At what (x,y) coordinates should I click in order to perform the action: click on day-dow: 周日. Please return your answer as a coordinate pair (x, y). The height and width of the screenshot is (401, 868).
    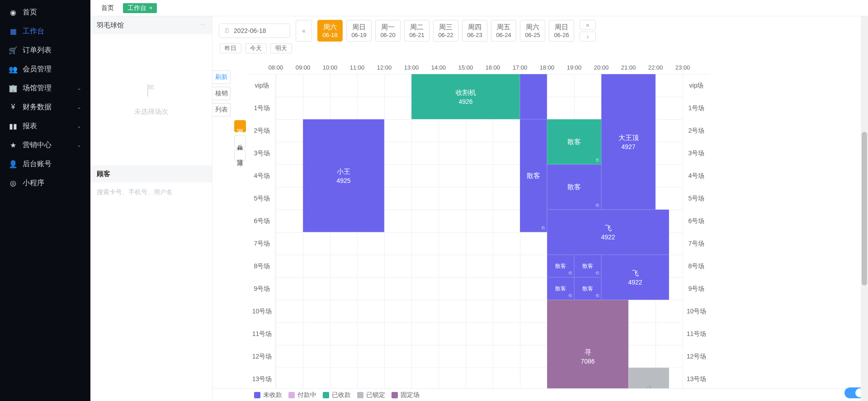
    Looking at the image, I should click on (561, 27).